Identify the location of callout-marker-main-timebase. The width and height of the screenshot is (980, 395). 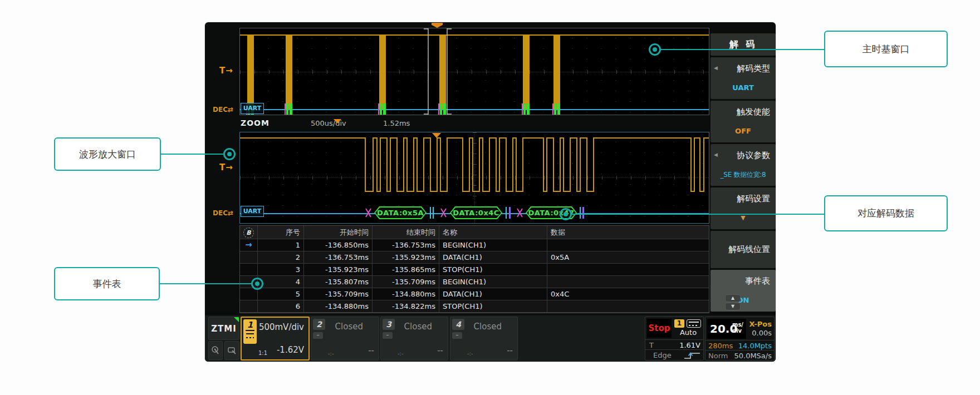
(655, 50).